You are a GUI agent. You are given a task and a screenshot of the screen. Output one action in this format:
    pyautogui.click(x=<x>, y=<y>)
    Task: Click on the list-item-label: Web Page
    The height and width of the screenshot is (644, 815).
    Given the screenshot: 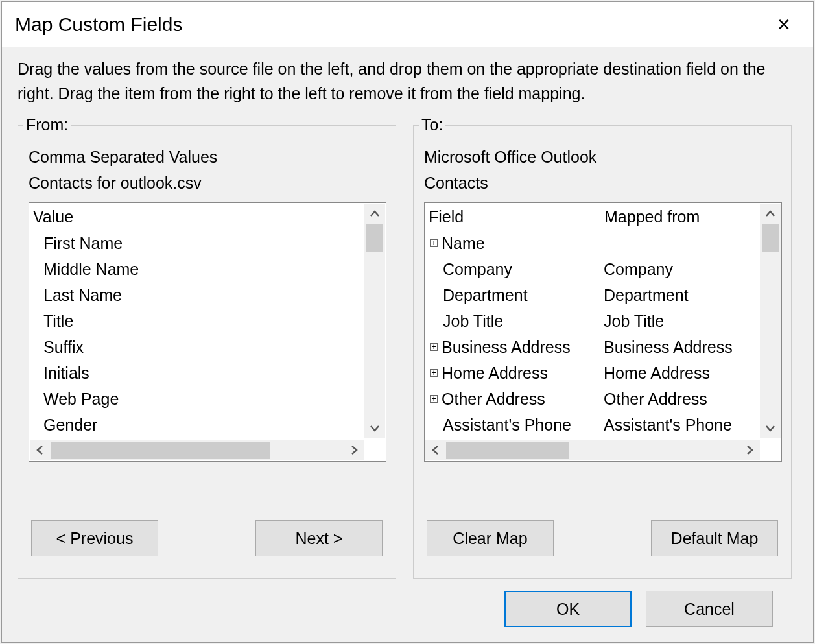 What is the action you would take?
    pyautogui.click(x=81, y=400)
    